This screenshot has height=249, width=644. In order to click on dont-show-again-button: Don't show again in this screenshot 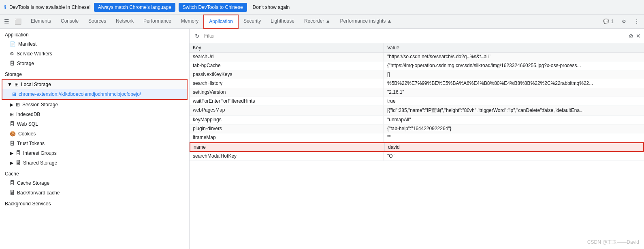, I will do `click(271, 7)`.